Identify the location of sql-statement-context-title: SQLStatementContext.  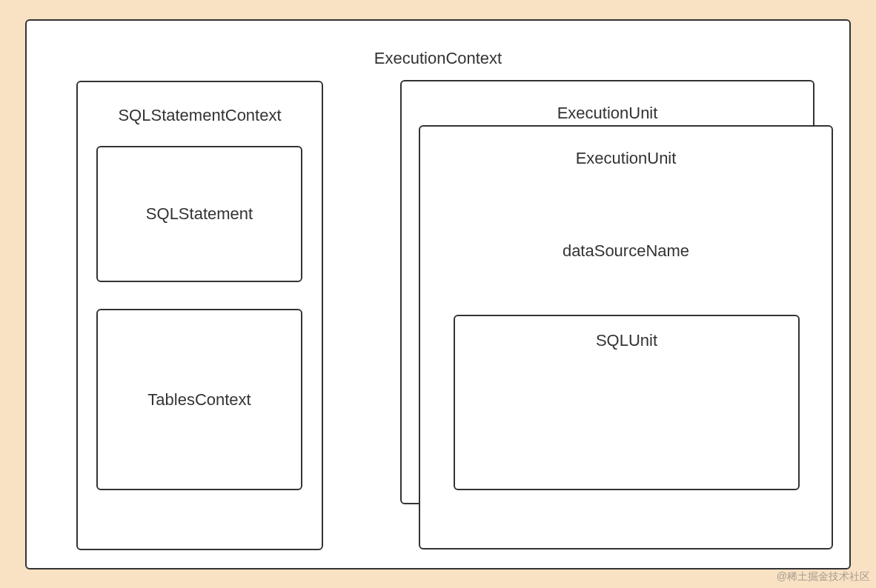
(200, 116).